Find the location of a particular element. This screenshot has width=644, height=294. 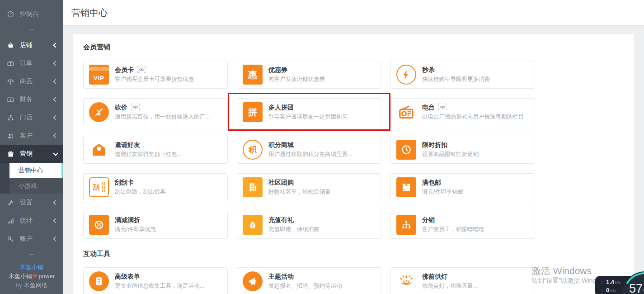

sidebar-item-gift: 营销 is located at coordinates (32, 154).